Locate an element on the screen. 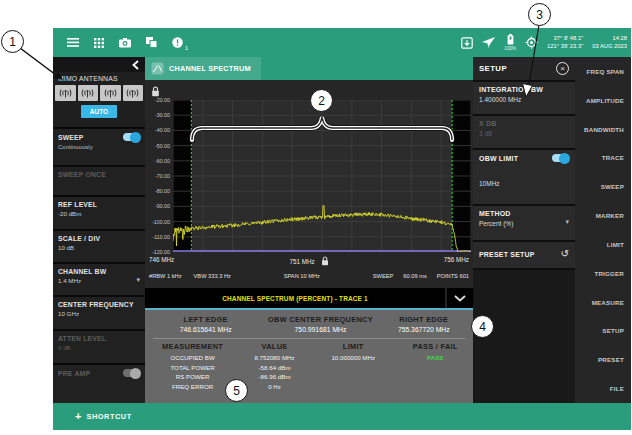  atten-level-value: 0 dB is located at coordinates (99, 348).